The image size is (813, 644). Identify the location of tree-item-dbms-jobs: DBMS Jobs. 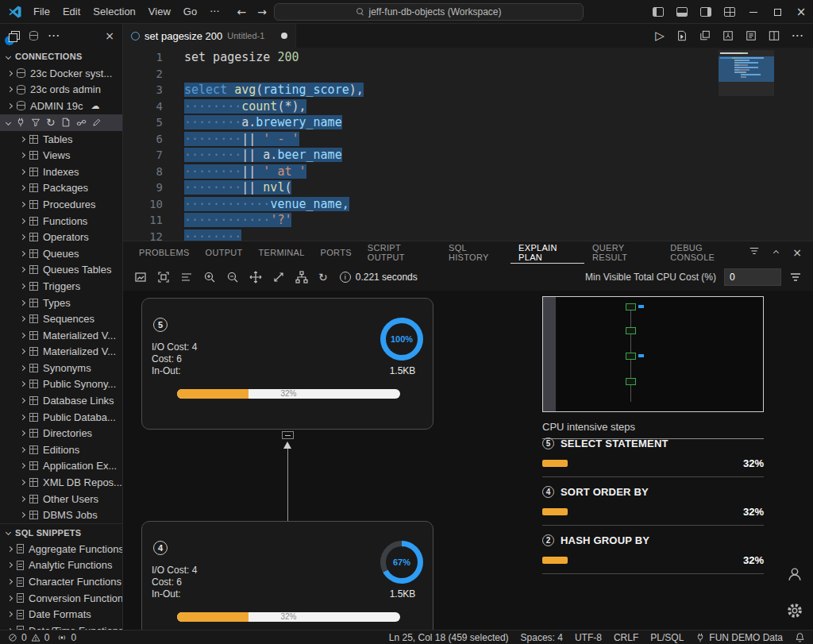
(61, 515).